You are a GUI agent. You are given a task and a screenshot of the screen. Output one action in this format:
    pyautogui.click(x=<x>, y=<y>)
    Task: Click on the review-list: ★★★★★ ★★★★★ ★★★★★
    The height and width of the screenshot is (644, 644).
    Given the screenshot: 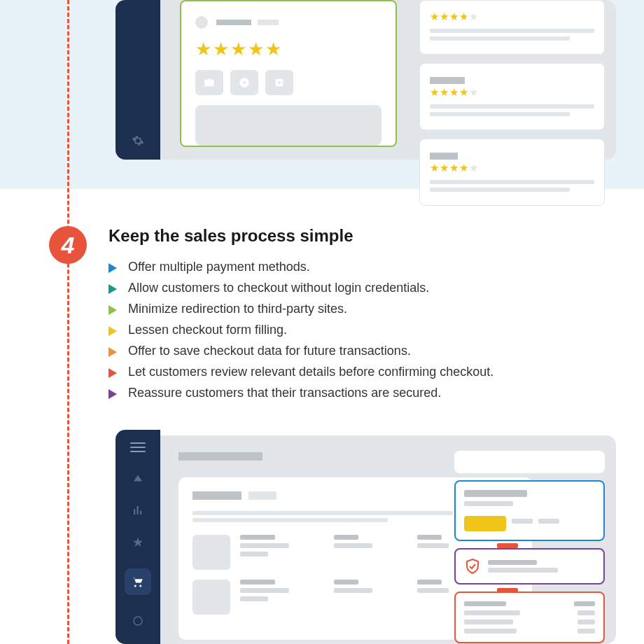 What is the action you would take?
    pyautogui.click(x=512, y=103)
    